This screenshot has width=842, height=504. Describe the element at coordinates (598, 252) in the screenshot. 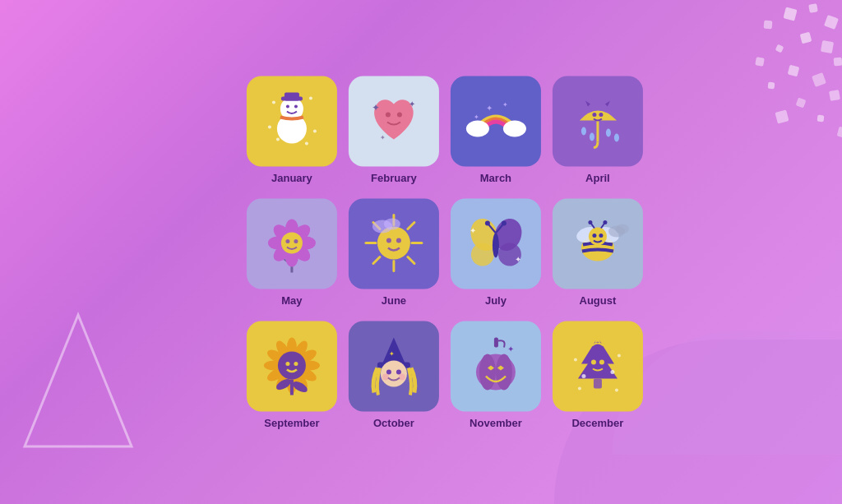

I see `month-item-august: August` at that location.